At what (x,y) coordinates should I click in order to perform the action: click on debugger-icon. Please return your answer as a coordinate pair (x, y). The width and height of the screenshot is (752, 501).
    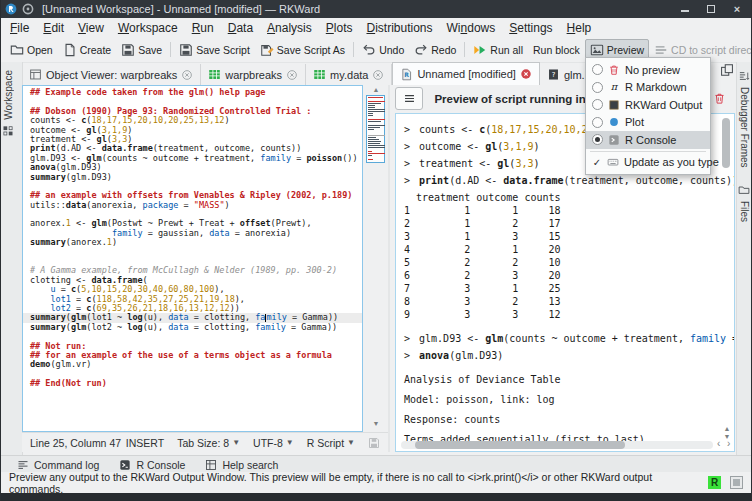
    Looking at the image, I should click on (744, 76).